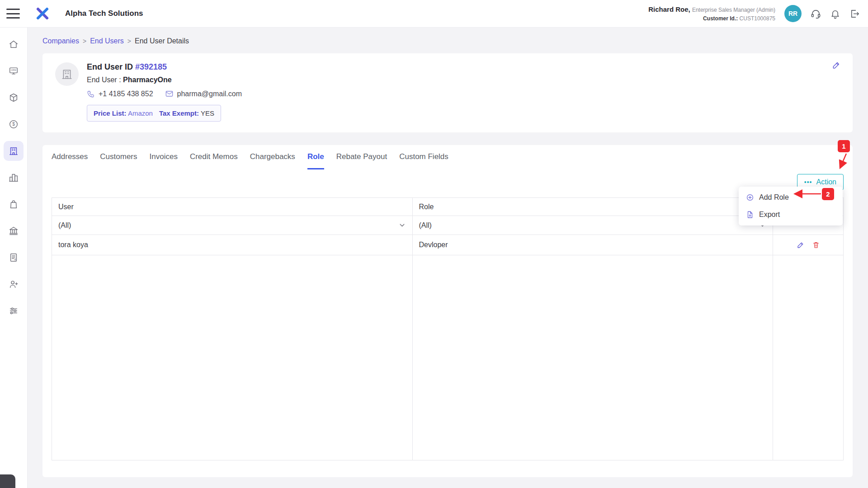 Image resolution: width=868 pixels, height=488 pixels. I want to click on user-filter-select: (All), so click(232, 225).